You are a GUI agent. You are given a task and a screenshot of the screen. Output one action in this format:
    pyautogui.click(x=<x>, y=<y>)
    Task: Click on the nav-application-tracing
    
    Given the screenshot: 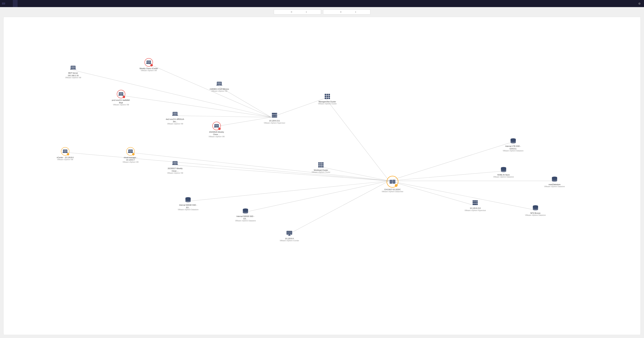 What is the action you would take?
    pyautogui.click(x=32, y=3)
    